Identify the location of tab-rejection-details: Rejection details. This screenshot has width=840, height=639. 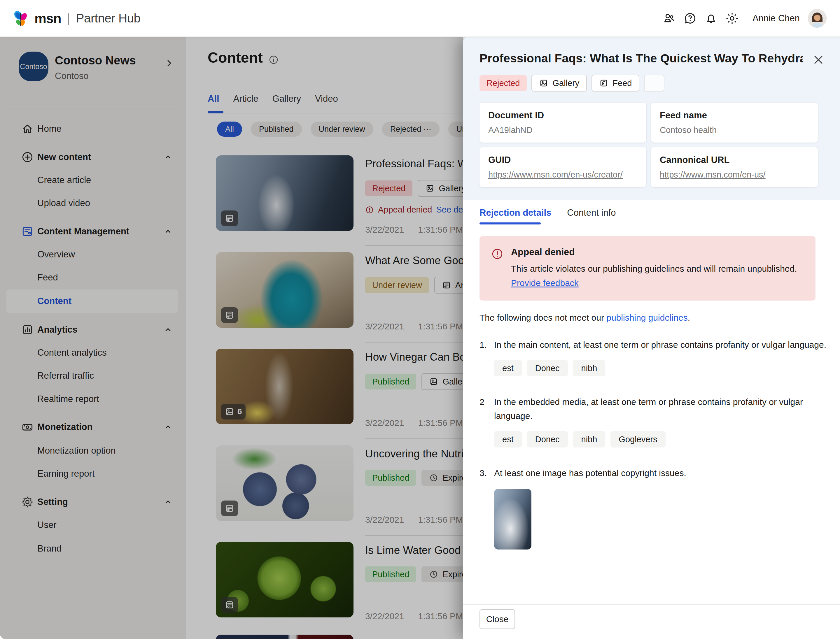
(515, 213).